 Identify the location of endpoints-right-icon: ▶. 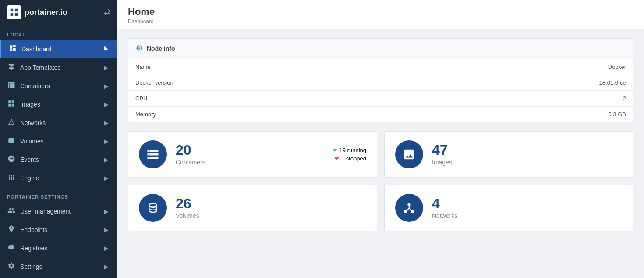
(106, 230).